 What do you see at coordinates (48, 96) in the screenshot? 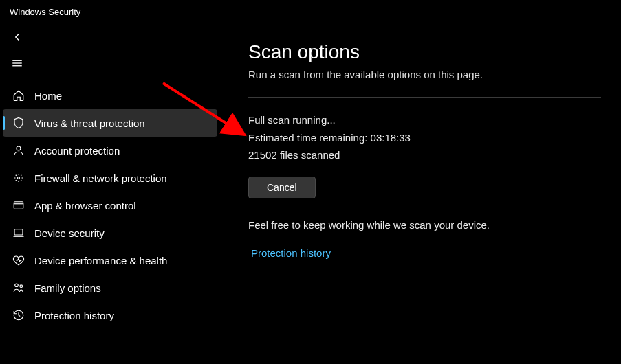
I see `sidebar-item-label: Home` at bounding box center [48, 96].